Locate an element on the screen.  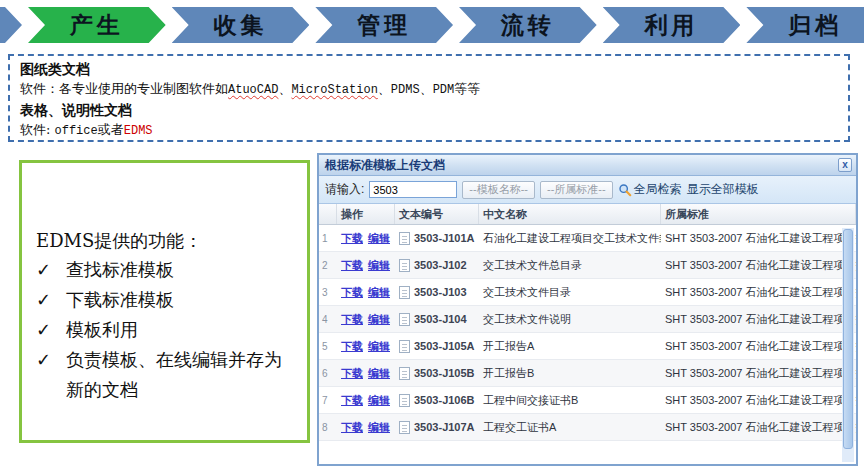
dialog-title: 根据标准模板上传文档 is located at coordinates (582, 166).